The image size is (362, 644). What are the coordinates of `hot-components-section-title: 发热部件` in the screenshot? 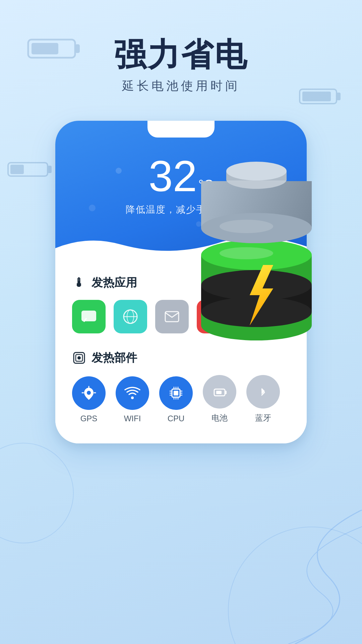 It's located at (181, 358).